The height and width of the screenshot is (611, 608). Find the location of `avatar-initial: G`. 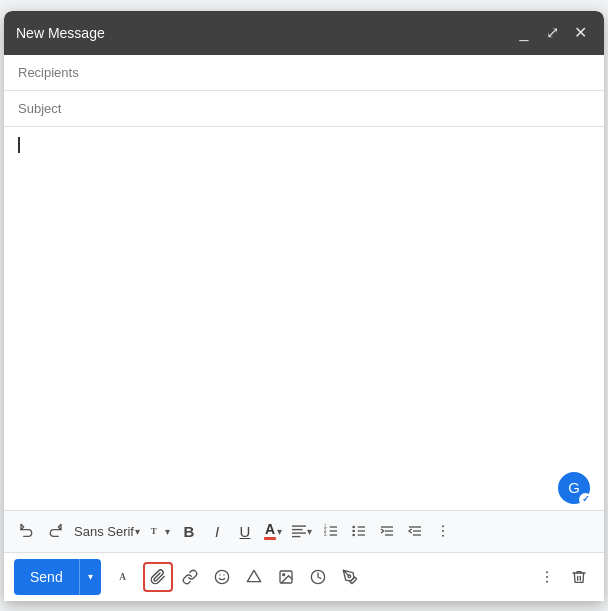

avatar-initial: G is located at coordinates (574, 488).